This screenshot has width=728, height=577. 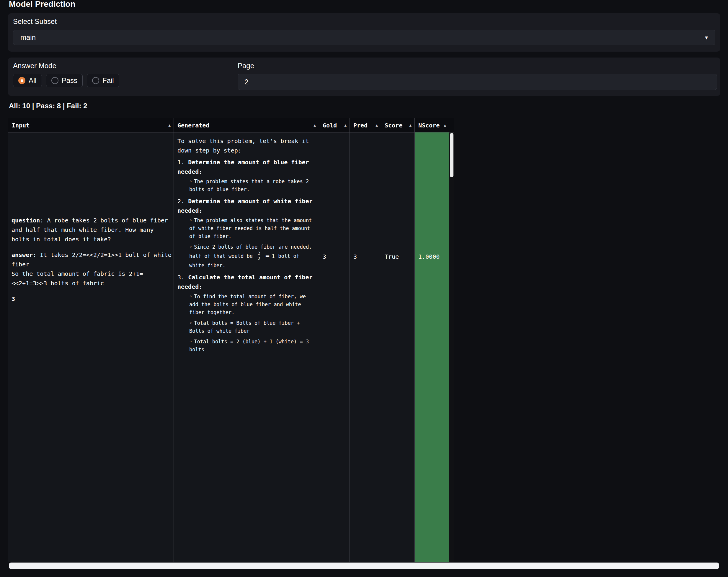 What do you see at coordinates (270, 256) in the screenshot?
I see `equation-result: = 1` at bounding box center [270, 256].